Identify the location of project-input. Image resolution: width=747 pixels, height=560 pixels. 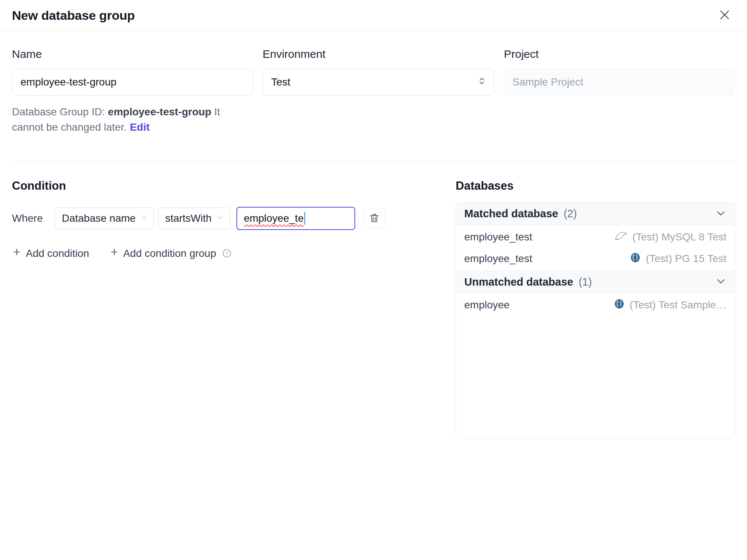
(619, 82).